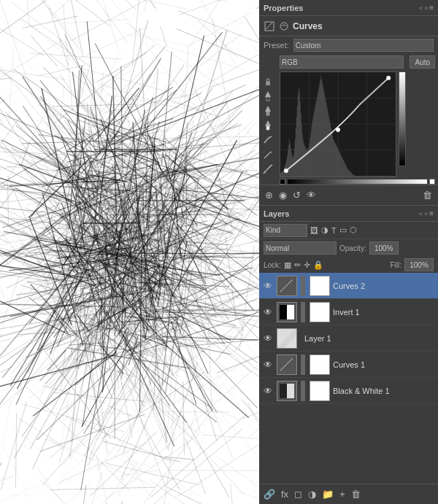  What do you see at coordinates (396, 265) in the screenshot?
I see `fill-label: Fill:` at bounding box center [396, 265].